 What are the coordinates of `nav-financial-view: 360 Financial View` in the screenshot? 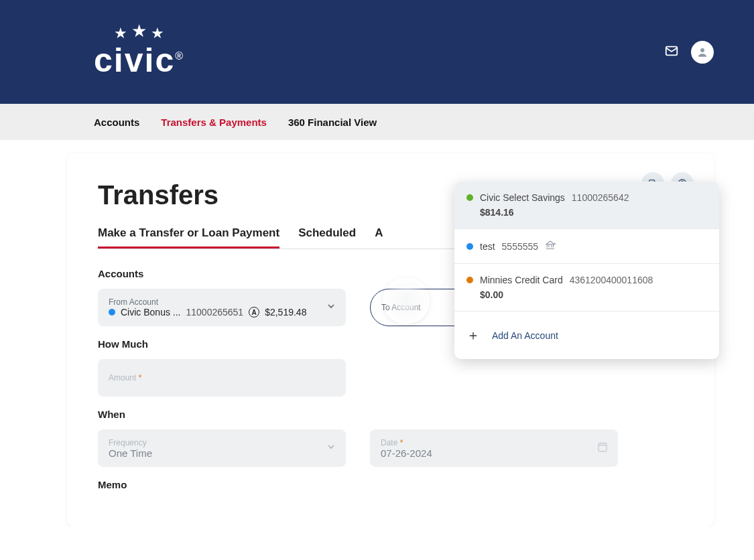 It's located at (332, 122).